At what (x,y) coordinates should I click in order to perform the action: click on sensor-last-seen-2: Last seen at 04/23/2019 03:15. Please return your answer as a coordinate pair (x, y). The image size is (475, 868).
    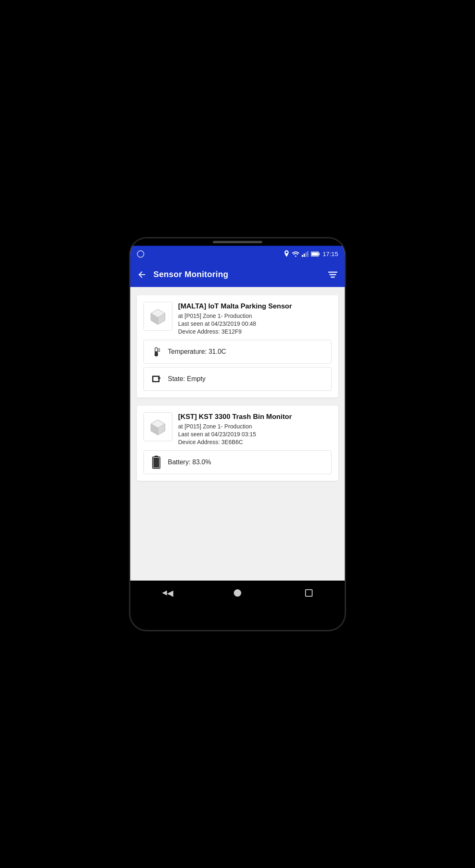
    Looking at the image, I should click on (255, 434).